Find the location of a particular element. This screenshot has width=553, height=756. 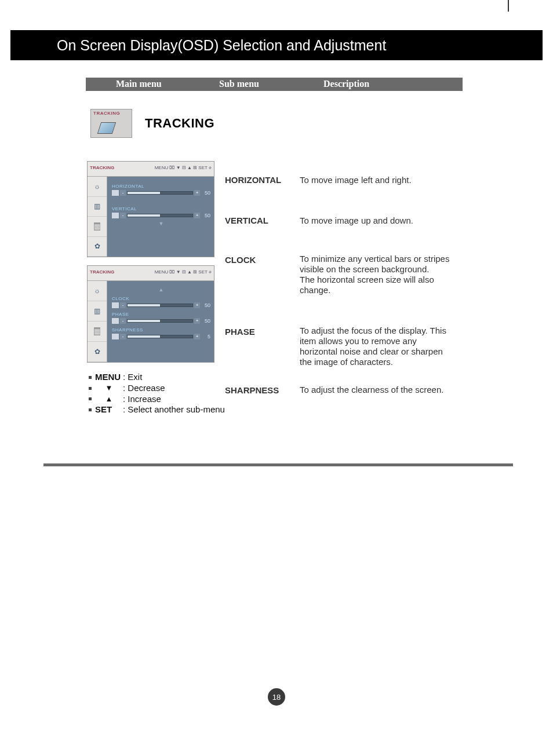

legend-menu-desc: : Exit is located at coordinates (132, 378).